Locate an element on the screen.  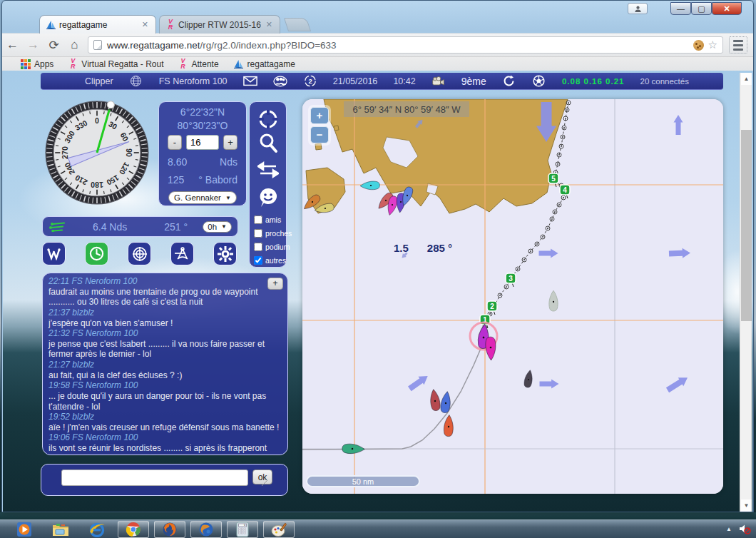
heading-input is located at coordinates (203, 143).